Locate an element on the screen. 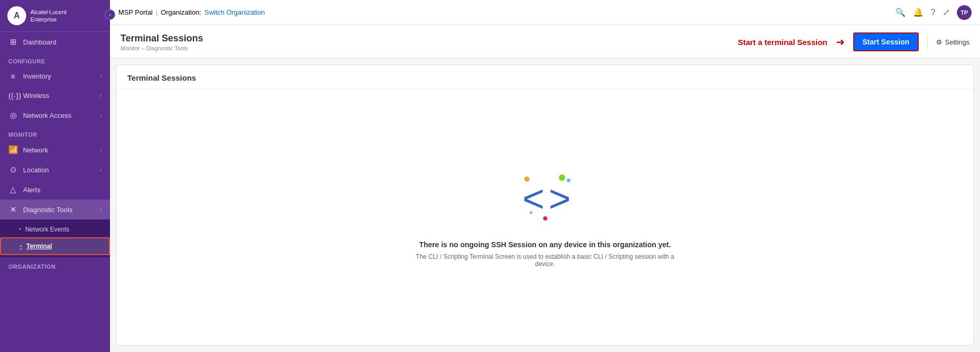  empty-state-main-text: There is no ongoing SSH Session on any d… is located at coordinates (545, 245).